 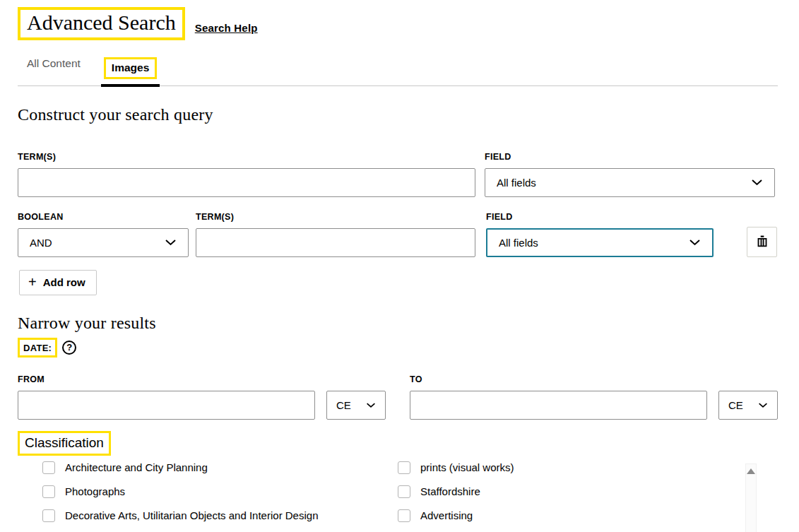 What do you see at coordinates (398, 397) in the screenshot?
I see `date-range-row: FROM CE TO CE` at bounding box center [398, 397].